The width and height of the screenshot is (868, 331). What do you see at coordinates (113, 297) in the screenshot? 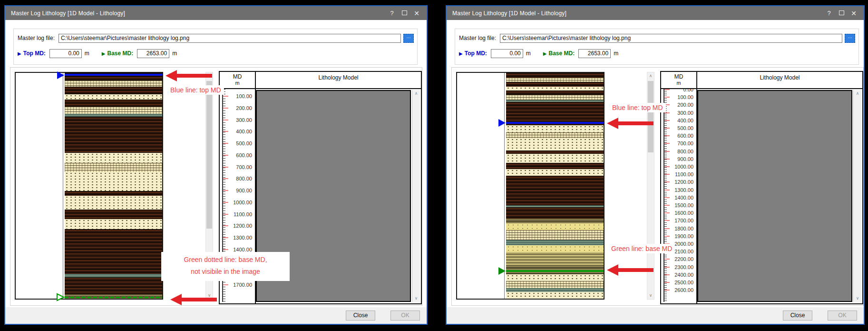
I see `base-md-line-dashed` at bounding box center [113, 297].